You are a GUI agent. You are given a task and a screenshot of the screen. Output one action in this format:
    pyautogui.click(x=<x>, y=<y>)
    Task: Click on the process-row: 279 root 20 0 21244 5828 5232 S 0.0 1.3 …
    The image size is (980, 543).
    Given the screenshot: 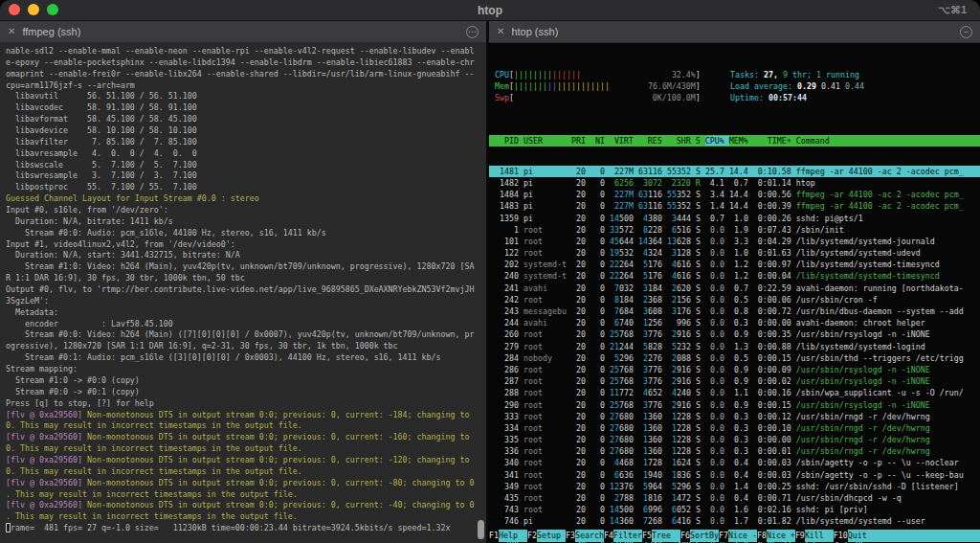 What is the action you would take?
    pyautogui.click(x=735, y=347)
    